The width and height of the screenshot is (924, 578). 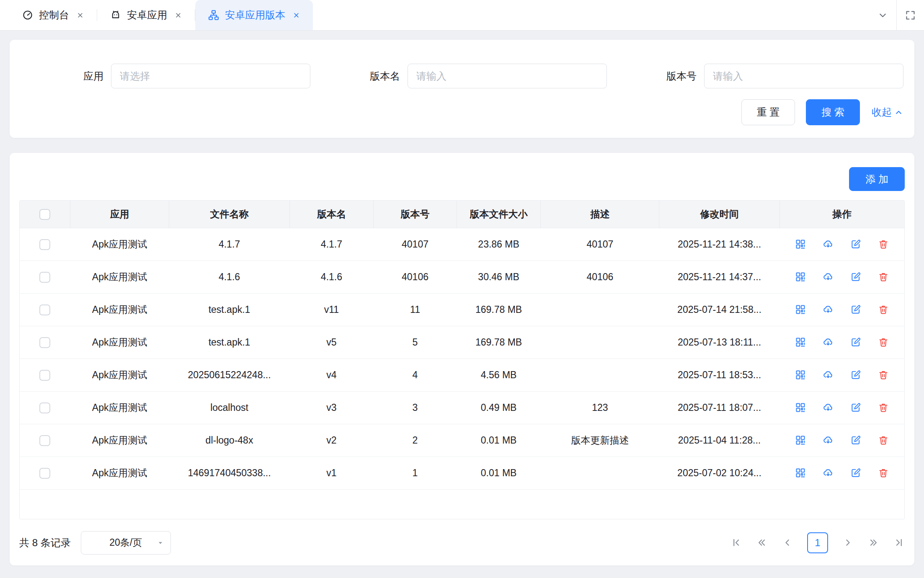 I want to click on next-page-button, so click(x=848, y=543).